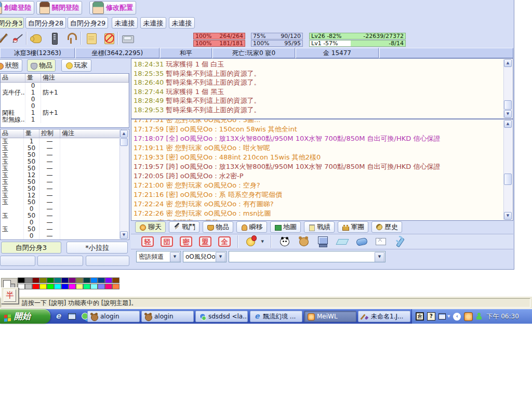 Image resolution: width=532 pixels, height=399 pixels. I want to click on show-desktop-quicklaunch-icon, so click(72, 316).